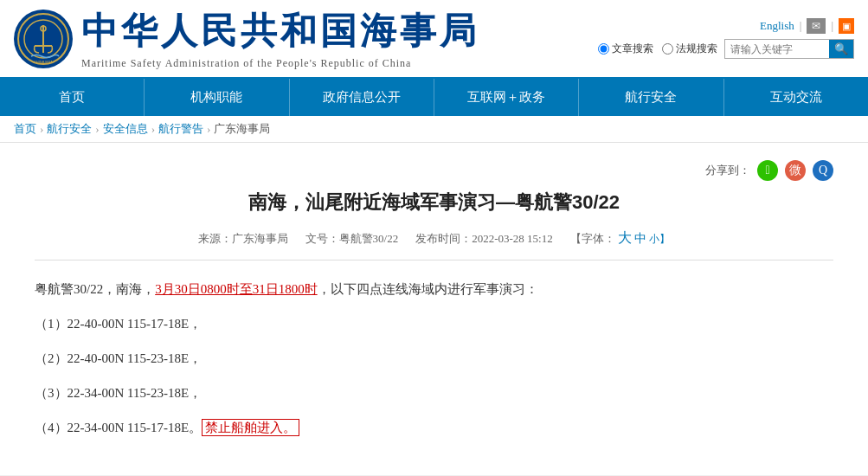 The height and width of the screenshot is (476, 868). What do you see at coordinates (801, 26) in the screenshot?
I see `divider1: |` at bounding box center [801, 26].